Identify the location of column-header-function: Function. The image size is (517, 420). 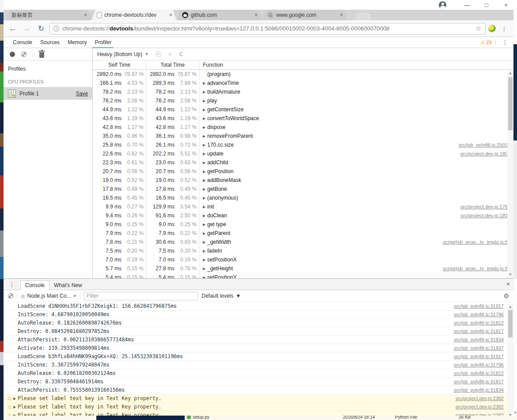
(356, 65).